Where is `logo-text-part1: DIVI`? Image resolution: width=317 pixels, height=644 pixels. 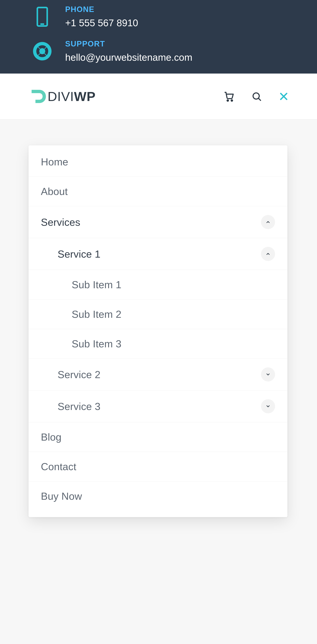
logo-text-part1: DIVI is located at coordinates (61, 96).